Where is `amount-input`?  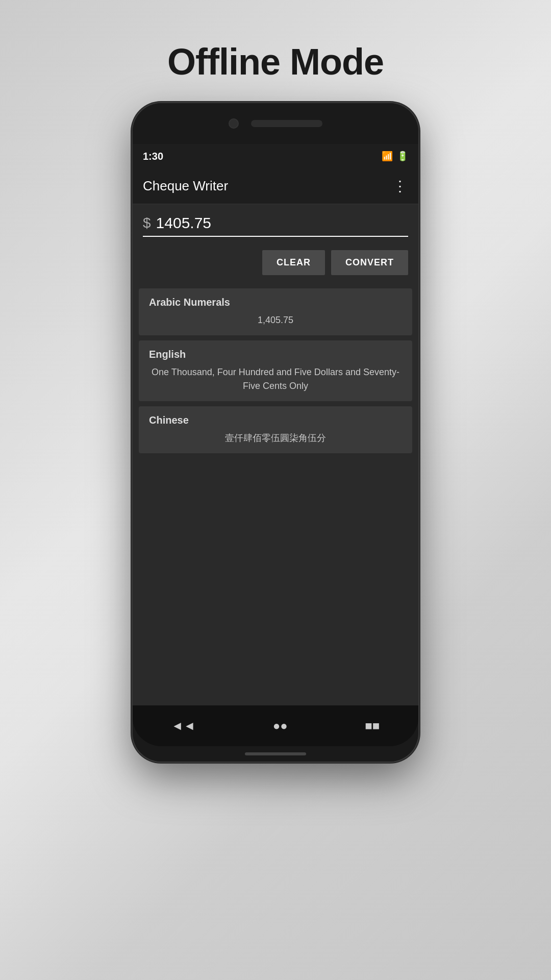 amount-input is located at coordinates (282, 223).